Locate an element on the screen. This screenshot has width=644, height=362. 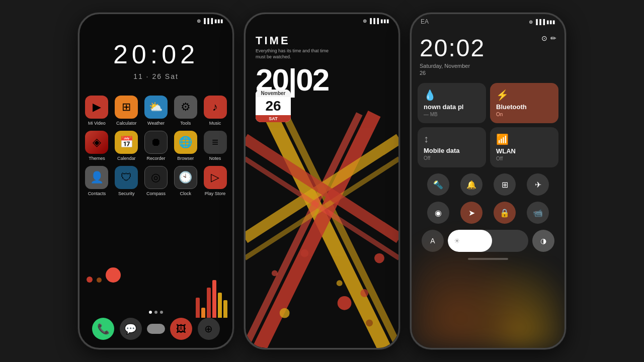
app-icon-recorder: ⏺ is located at coordinates (156, 142).